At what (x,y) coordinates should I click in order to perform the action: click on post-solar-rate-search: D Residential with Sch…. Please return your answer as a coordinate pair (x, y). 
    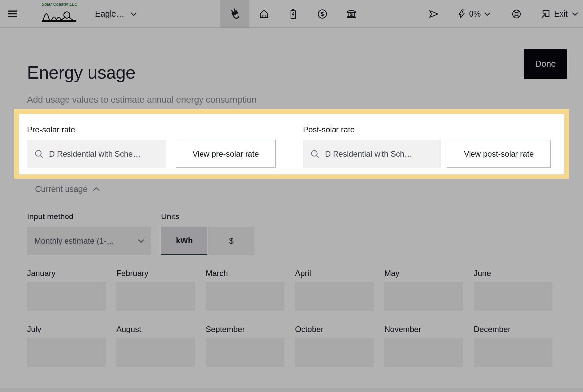
    Looking at the image, I should click on (372, 154).